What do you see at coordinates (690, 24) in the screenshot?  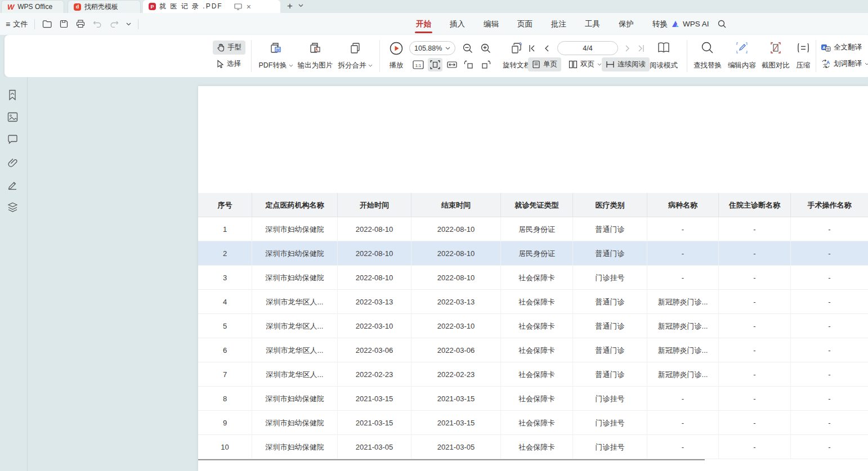 I see `wps-ai-button: WPS AI` at bounding box center [690, 24].